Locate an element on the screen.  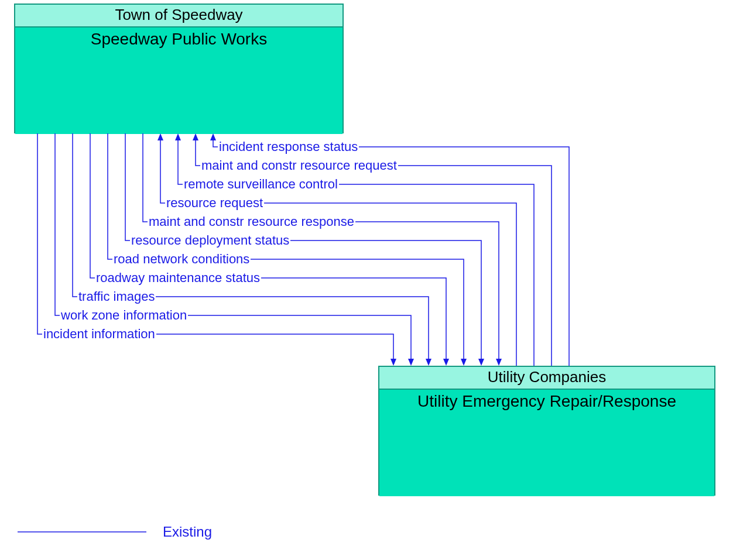
flow-label: resource request is located at coordinates (214, 203).